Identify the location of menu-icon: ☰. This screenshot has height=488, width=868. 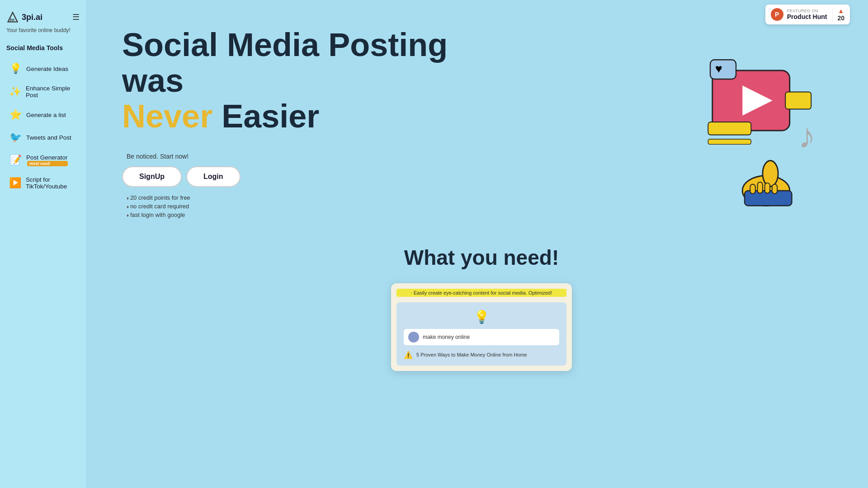
(76, 17).